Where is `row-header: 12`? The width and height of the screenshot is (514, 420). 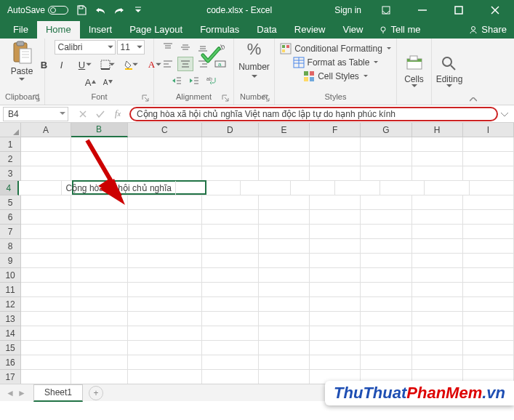 row-header: 12 is located at coordinates (10, 304).